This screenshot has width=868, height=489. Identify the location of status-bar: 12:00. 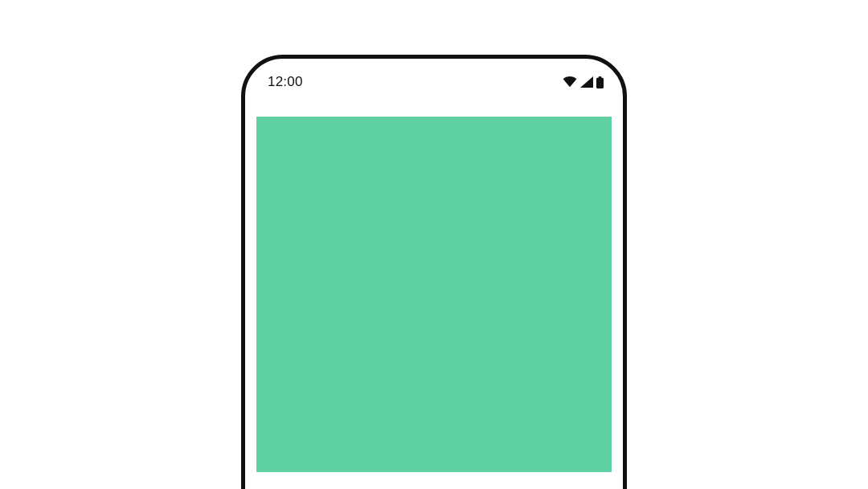
(434, 82).